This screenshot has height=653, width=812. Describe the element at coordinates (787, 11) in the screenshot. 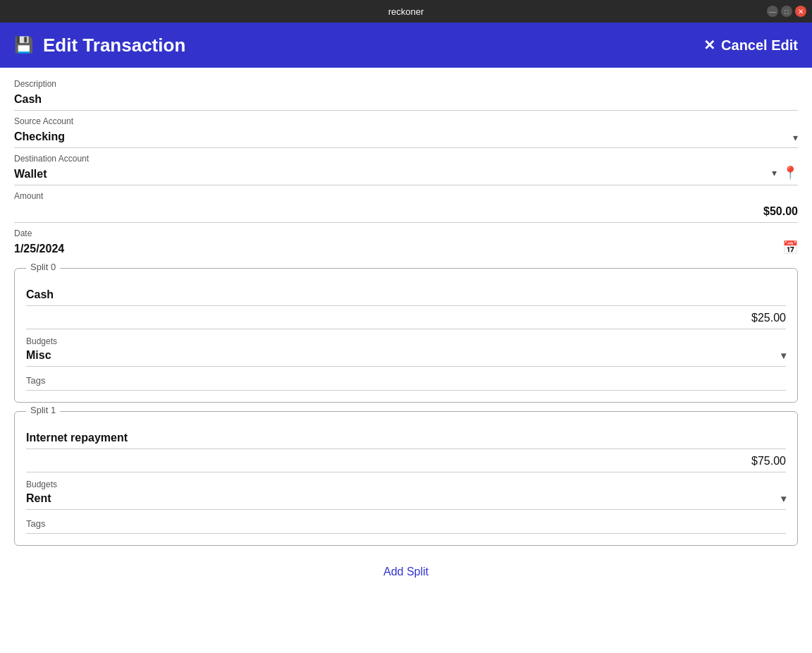

I see `window-controls: — □ ✕` at that location.